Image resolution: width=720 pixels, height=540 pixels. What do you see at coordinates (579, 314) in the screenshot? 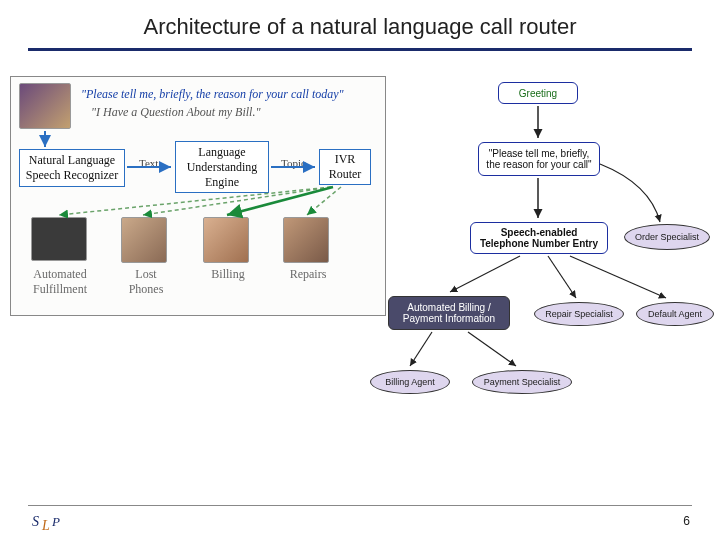
I see `flow-repair-specialist: Repair Specialist` at bounding box center [579, 314].